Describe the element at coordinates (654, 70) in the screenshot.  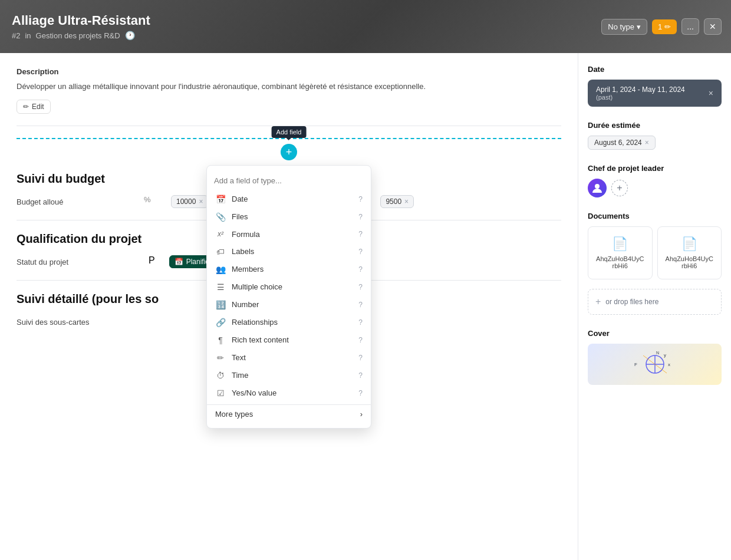
I see `sidebar-date-title: Date` at that location.